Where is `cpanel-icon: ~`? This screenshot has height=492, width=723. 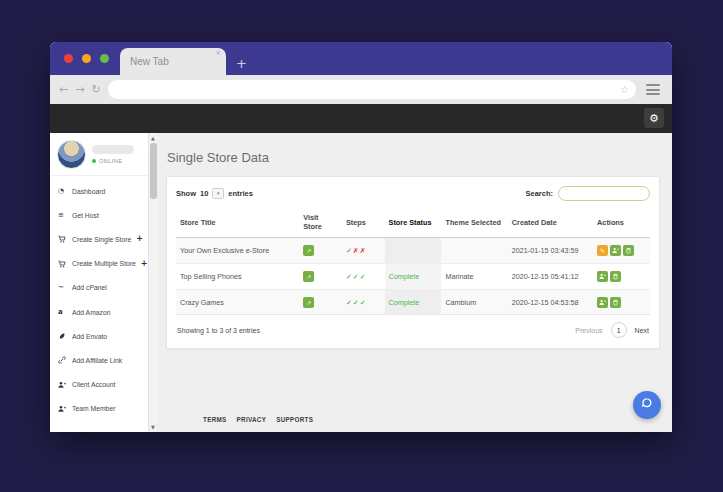 cpanel-icon: ~ is located at coordinates (62, 288).